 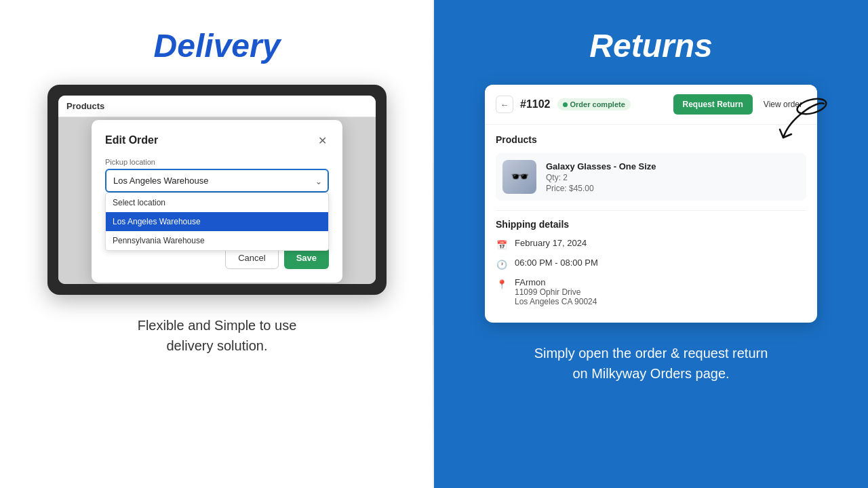 I want to click on request-return-button: Request Return, so click(x=713, y=104).